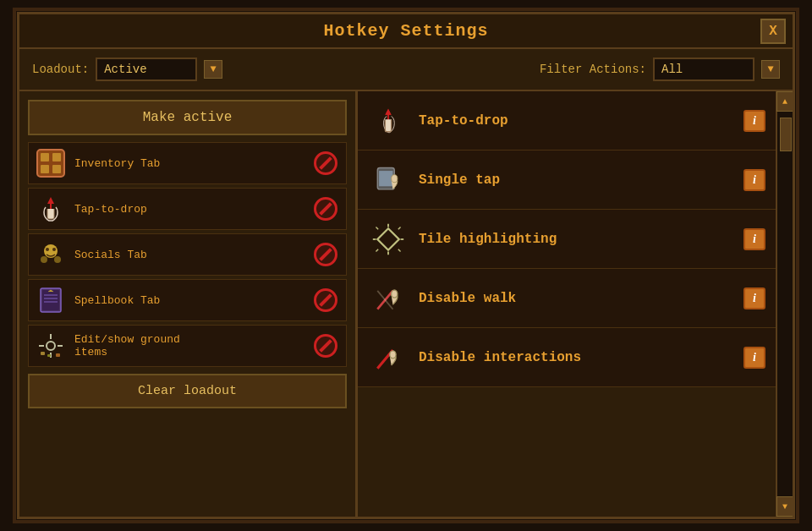 The height and width of the screenshot is (531, 812). What do you see at coordinates (406, 70) in the screenshot?
I see `controls-row: Loadout: Active ▼ Filter Actions: All ▼` at bounding box center [406, 70].